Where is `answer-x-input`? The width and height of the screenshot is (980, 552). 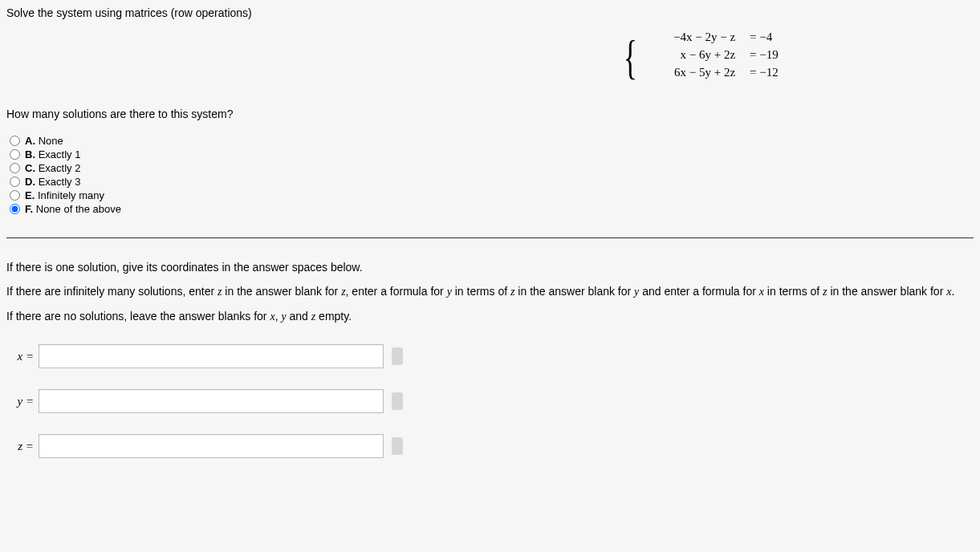
answer-x-input is located at coordinates (211, 356).